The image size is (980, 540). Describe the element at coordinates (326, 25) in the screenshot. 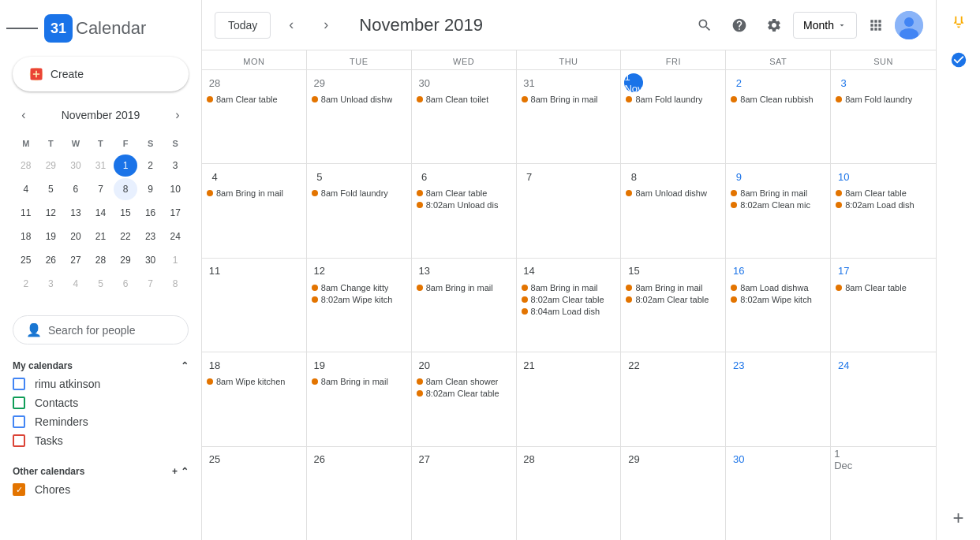

I see `next-month-button: ›` at that location.